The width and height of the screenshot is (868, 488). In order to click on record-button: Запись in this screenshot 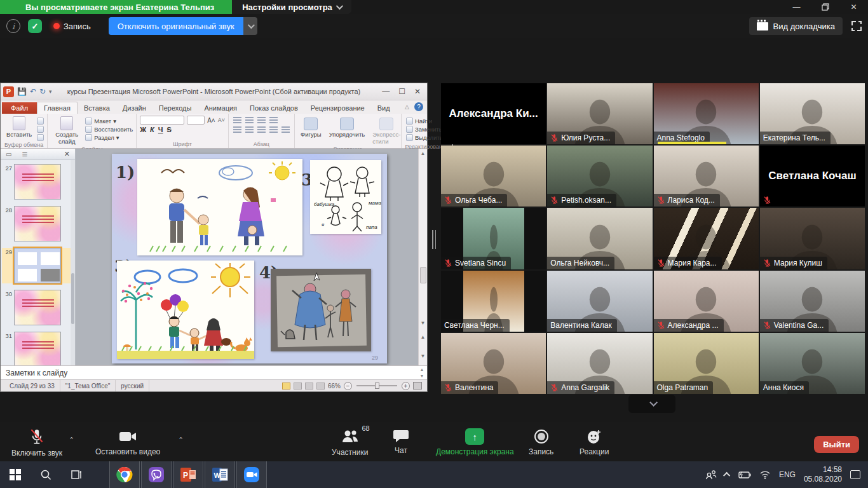, I will do `click(541, 442)`.